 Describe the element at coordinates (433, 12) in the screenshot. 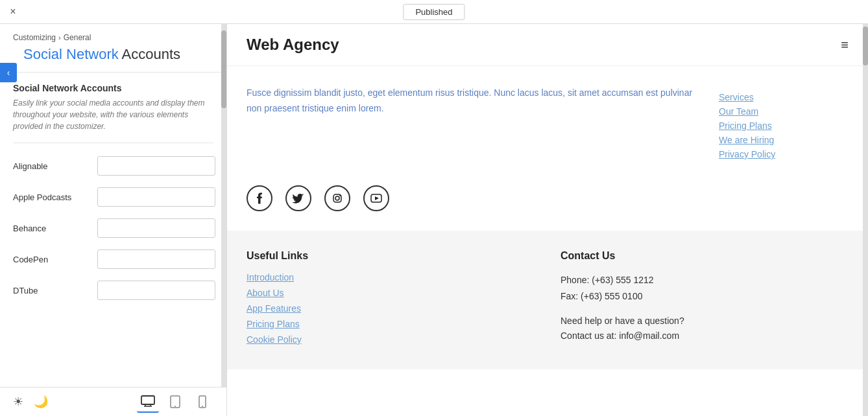

I see `published-button: Published` at that location.